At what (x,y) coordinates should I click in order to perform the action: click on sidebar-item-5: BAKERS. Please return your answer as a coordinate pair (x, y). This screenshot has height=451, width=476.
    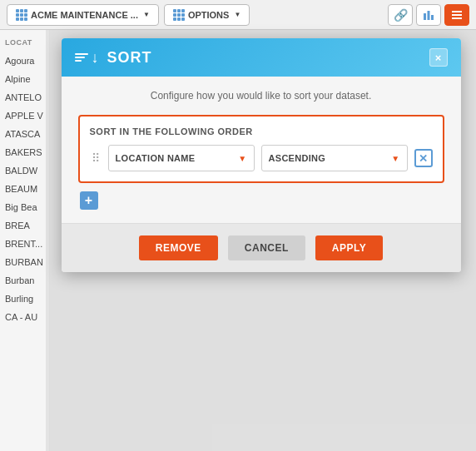
    Looking at the image, I should click on (25, 152).